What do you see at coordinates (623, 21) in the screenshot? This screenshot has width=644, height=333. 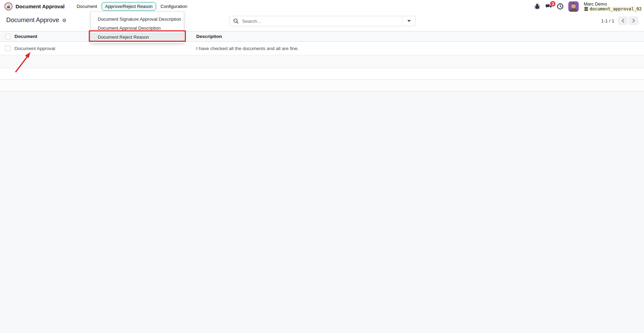 I see `pager-previous-button` at bounding box center [623, 21].